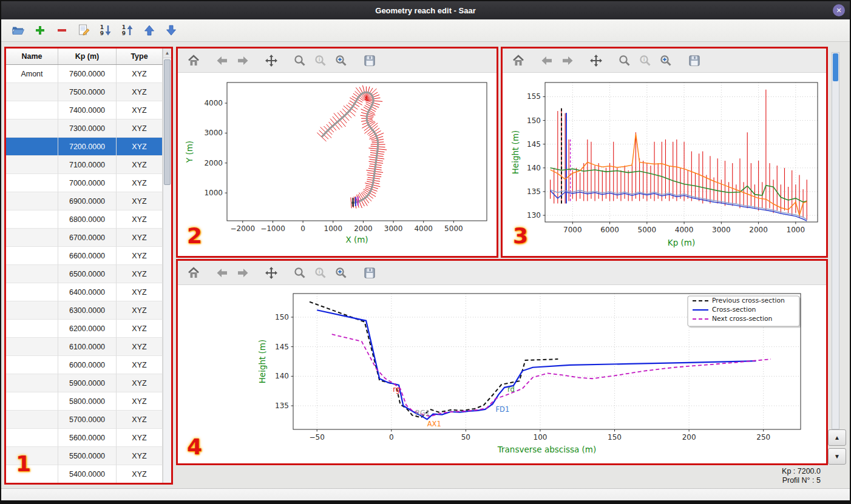  What do you see at coordinates (337, 164) in the screenshot?
I see `plan-view-chart: −2000−1000010002000300040005000100020003…` at bounding box center [337, 164].